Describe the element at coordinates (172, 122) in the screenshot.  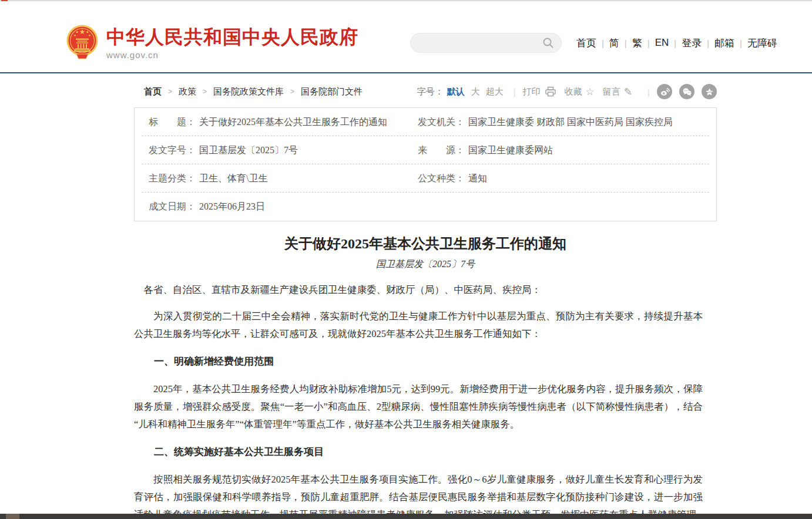
I see `meta-label-title: 标 题：` at that location.